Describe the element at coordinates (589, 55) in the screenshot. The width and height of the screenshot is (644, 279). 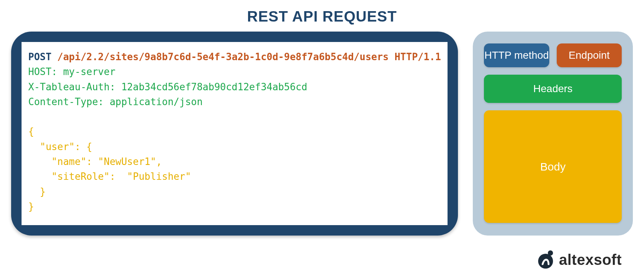
I see `legend-endpoint: Endpoint` at that location.